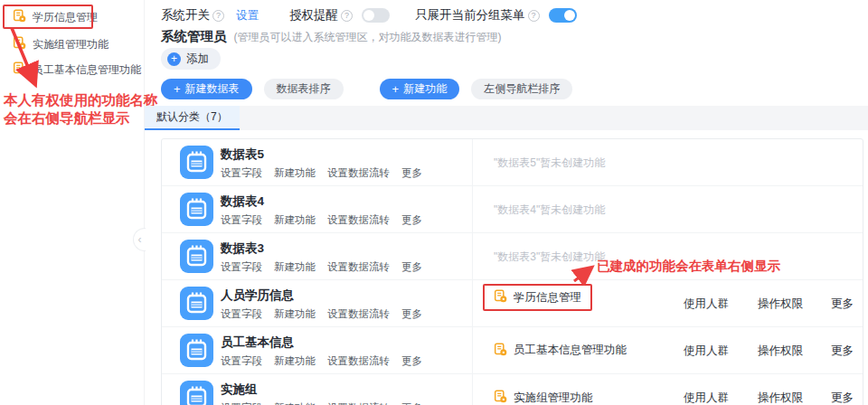  I want to click on no-function-status: "数据表4"暂未创建功能, so click(550, 210).